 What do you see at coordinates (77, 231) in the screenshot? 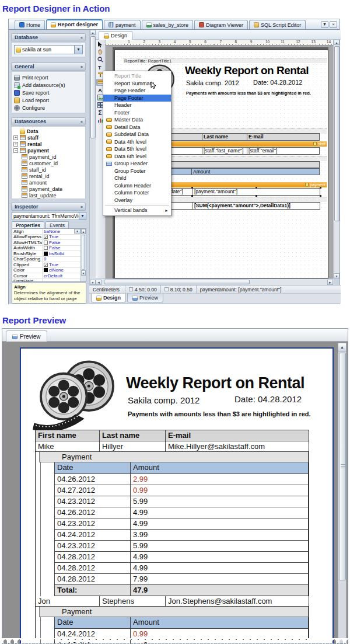
I see `dropdown-arrow-icon: ▼` at bounding box center [77, 231].